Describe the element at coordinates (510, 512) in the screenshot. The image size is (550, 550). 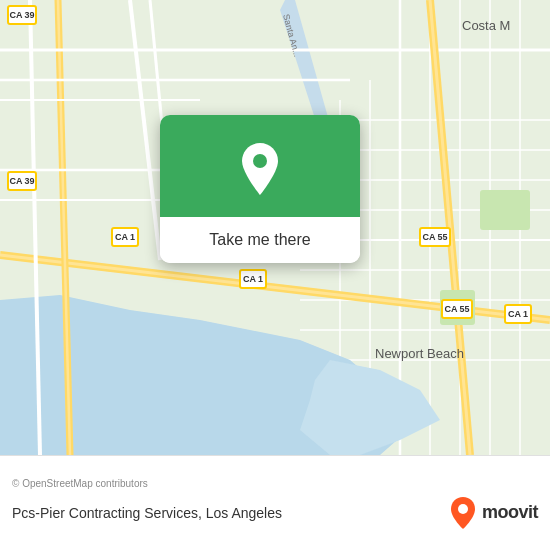
I see `moovit-text: moovit` at that location.